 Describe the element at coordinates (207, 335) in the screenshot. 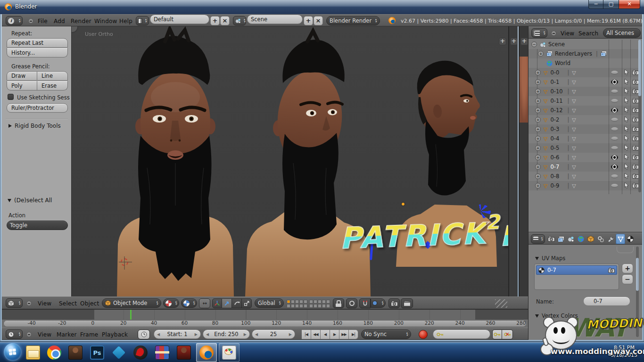

I see `decrement-arrow-icon: ◀` at that location.